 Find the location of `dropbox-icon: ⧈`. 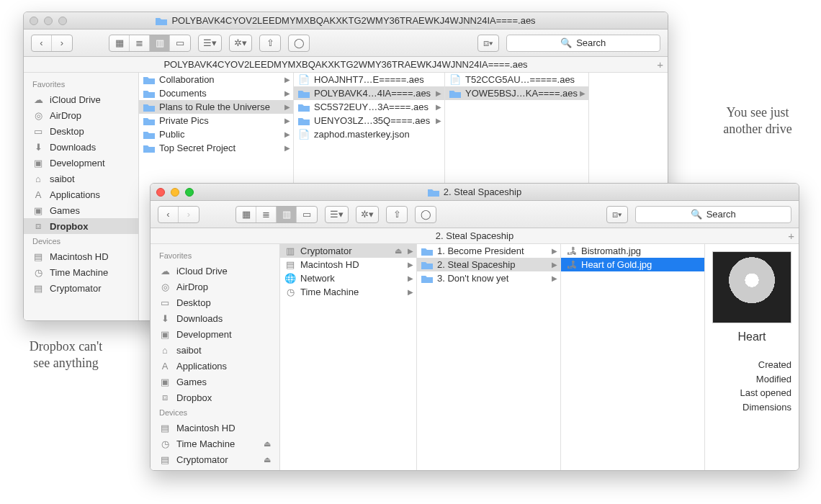

dropbox-icon: ⧈ is located at coordinates (165, 397).